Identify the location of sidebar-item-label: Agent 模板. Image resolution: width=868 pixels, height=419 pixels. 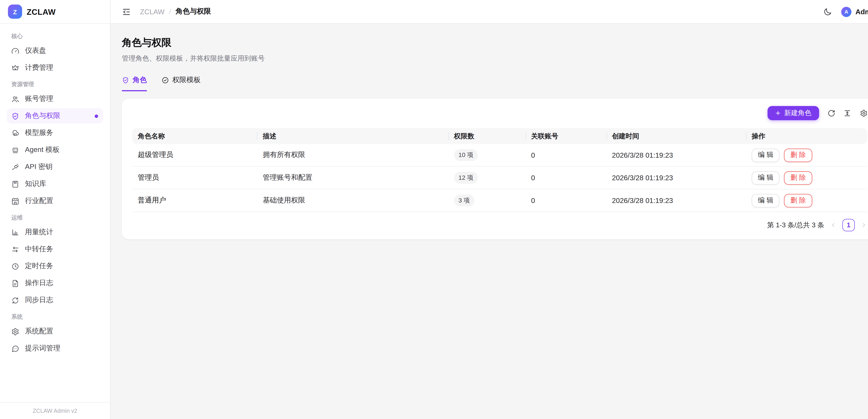
(42, 150).